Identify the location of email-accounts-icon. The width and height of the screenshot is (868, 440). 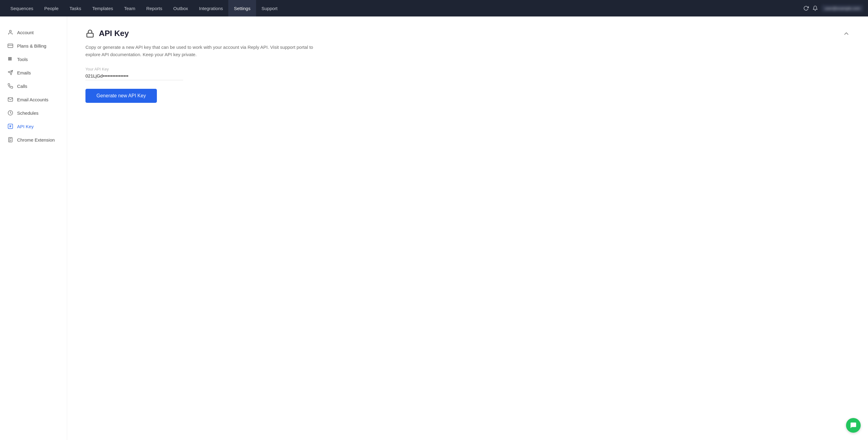
(10, 99).